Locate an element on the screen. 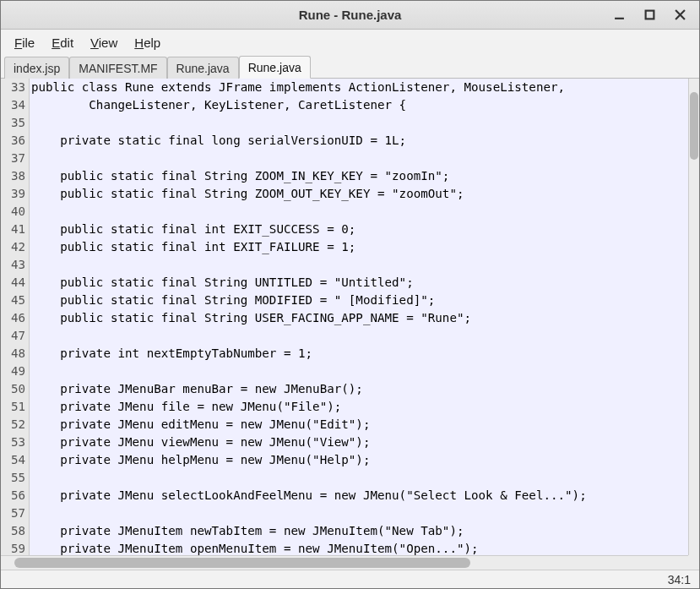 The height and width of the screenshot is (589, 700). maximize-icon is located at coordinates (650, 15).